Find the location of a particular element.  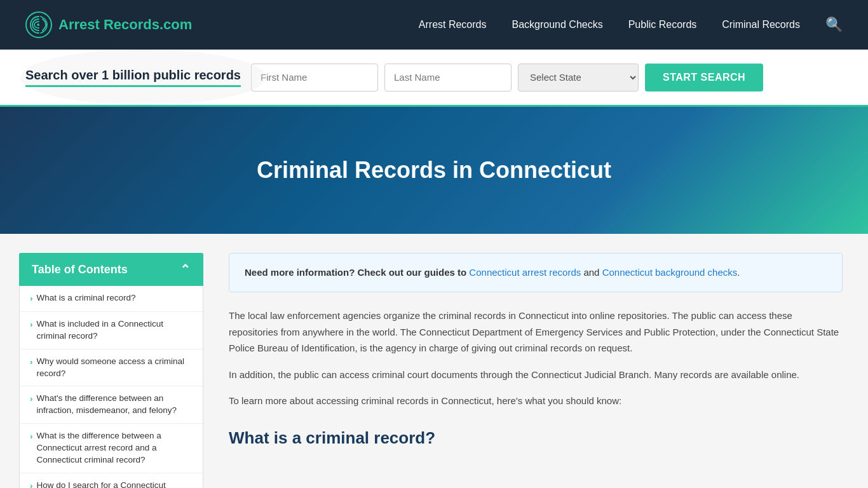

fingerprint-icon is located at coordinates (39, 25).